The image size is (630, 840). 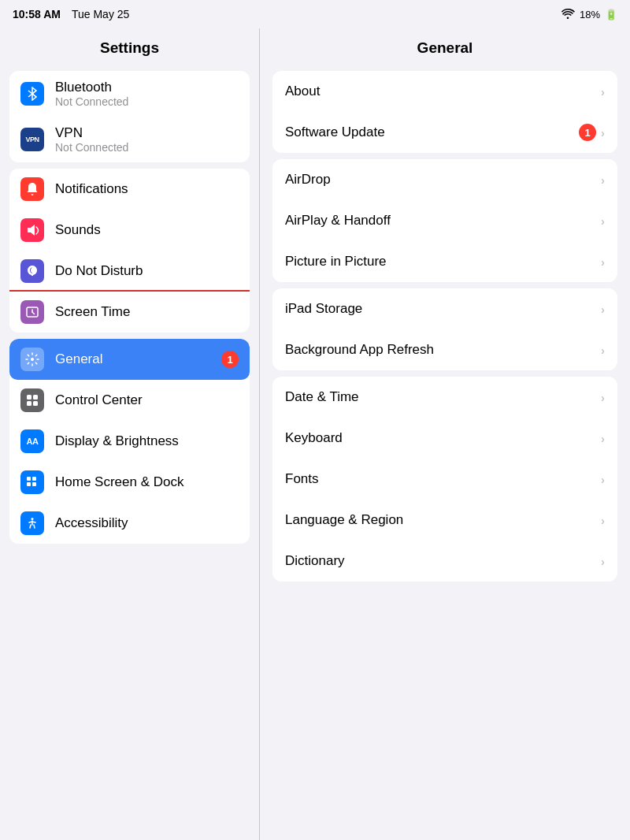 I want to click on content-item-airplay-handoff: AirPlay & Handoff ›, so click(x=445, y=221).